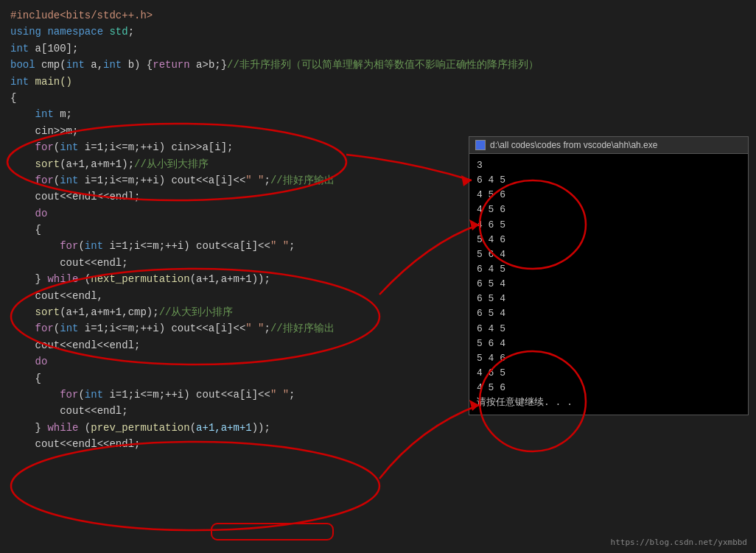 The width and height of the screenshot is (756, 553). I want to click on terminal-line-2: 4 5 6, so click(609, 195).